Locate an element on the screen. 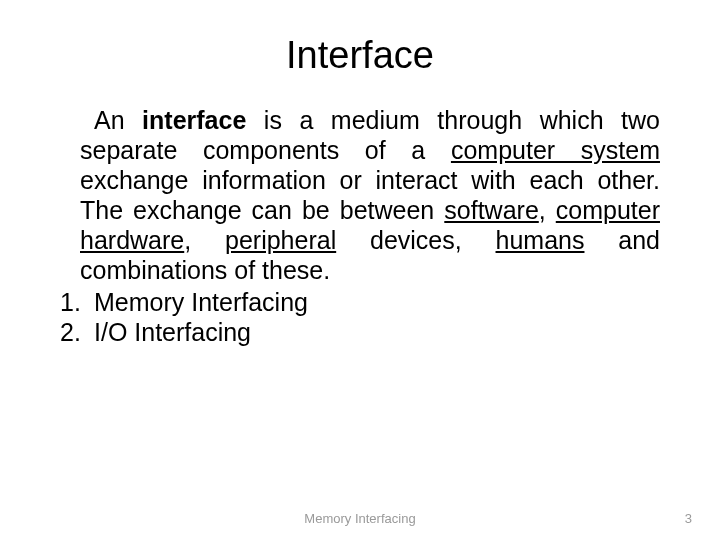 This screenshot has height=540, width=720. list-number: 2. is located at coordinates (77, 332).